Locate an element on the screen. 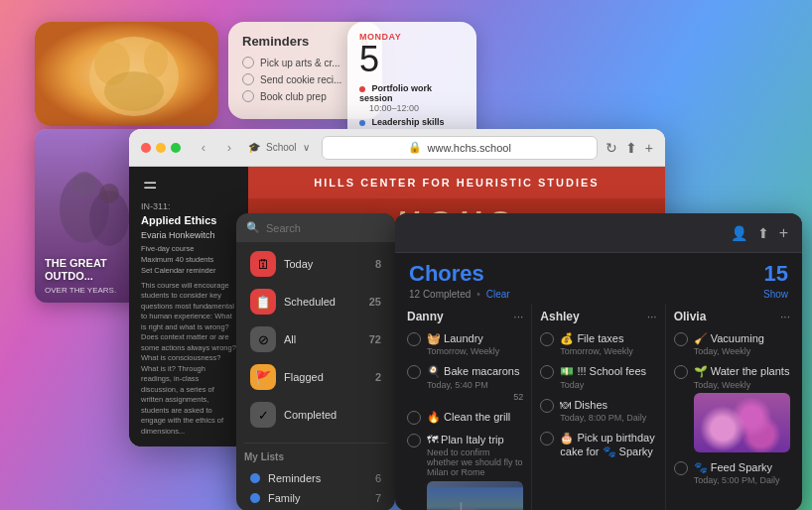 This screenshot has height=510, width=812. window-close-button is located at coordinates (146, 148).